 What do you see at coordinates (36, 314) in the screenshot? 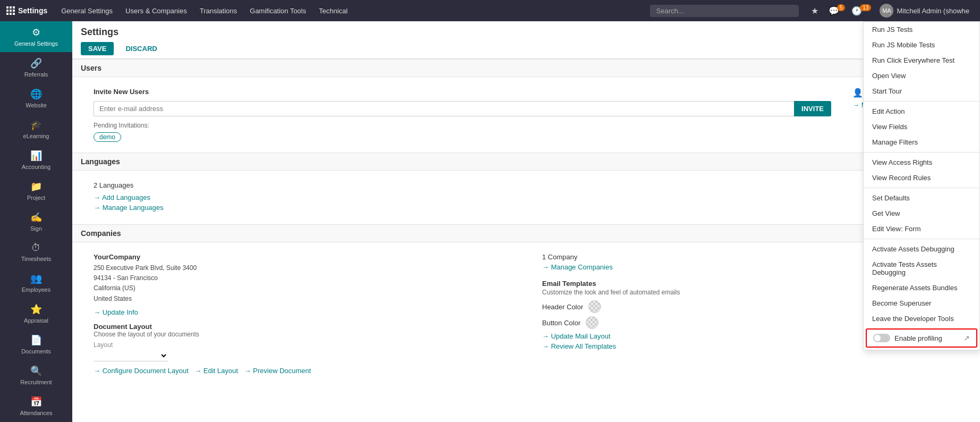
I see `sidebar-item-appraisal: ⭐ Appraisal` at bounding box center [36, 314].